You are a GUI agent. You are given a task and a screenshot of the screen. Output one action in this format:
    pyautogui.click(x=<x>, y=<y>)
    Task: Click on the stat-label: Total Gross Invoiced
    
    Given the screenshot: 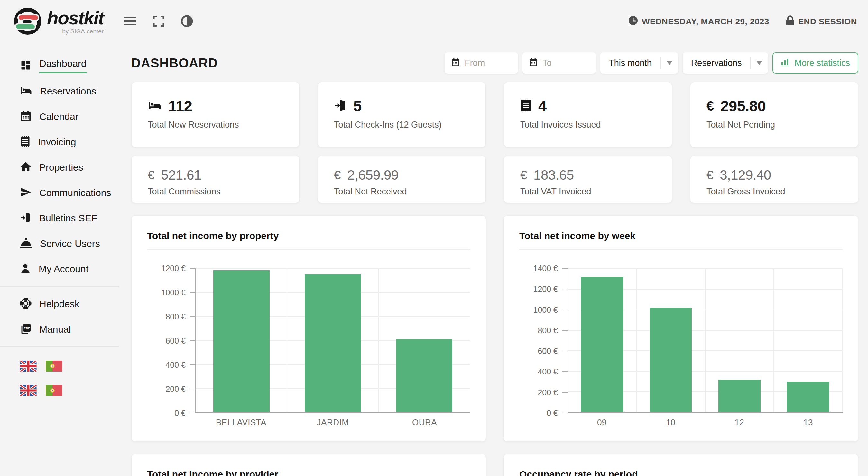 What is the action you would take?
    pyautogui.click(x=774, y=192)
    